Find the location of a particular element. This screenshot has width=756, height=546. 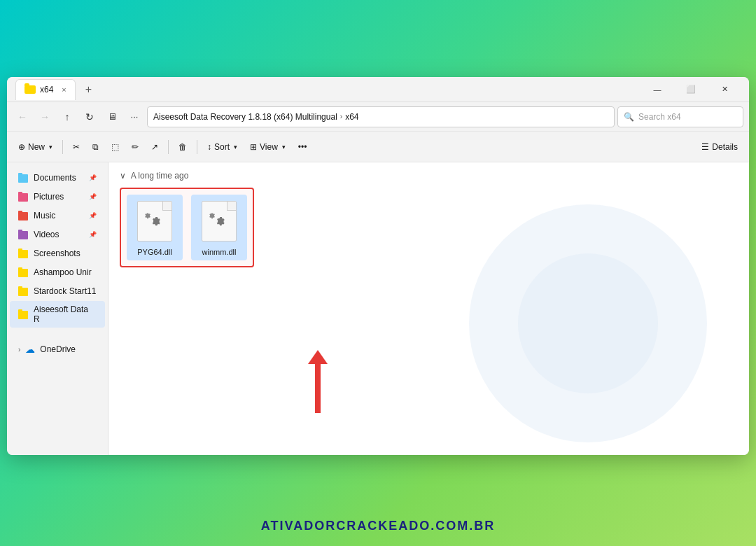

sidebar-item-pictures: Pictures 📌 is located at coordinates (57, 197).